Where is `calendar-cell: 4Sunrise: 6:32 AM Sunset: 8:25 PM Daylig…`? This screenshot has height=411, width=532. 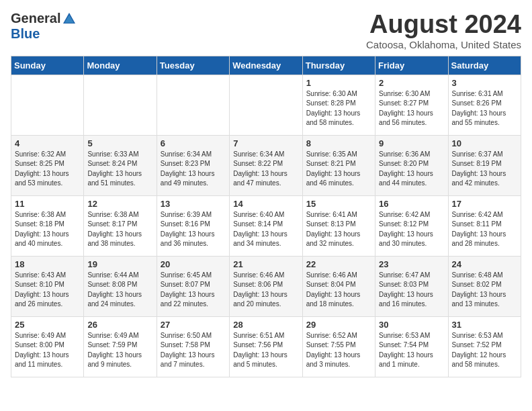
calendar-cell: 4Sunrise: 6:32 AM Sunset: 8:25 PM Daylig… is located at coordinates (48, 165).